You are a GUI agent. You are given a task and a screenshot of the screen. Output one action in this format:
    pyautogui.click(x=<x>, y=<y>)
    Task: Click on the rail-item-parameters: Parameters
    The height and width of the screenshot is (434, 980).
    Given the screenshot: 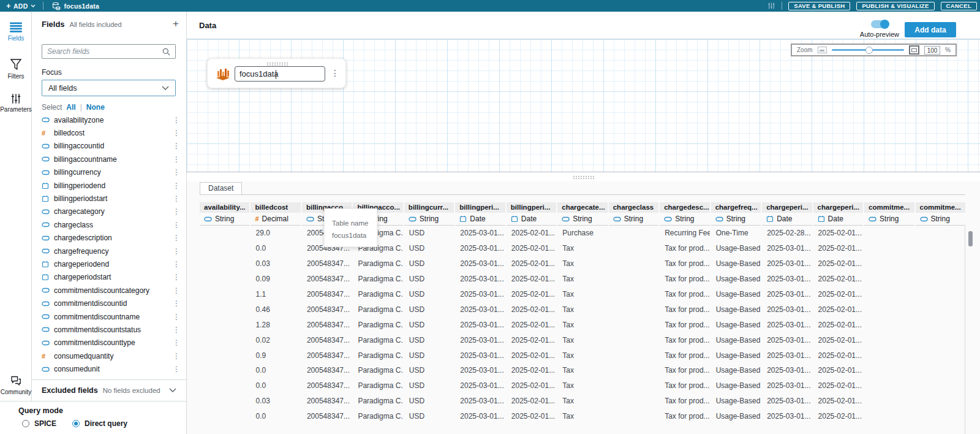 What is the action you would take?
    pyautogui.click(x=16, y=103)
    